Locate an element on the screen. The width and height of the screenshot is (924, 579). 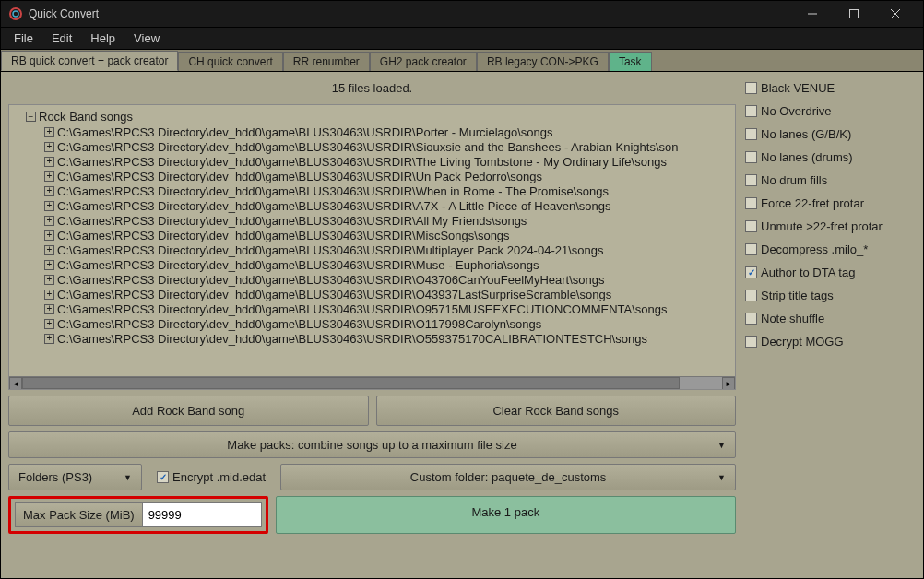
close-button is located at coordinates (894, 14).